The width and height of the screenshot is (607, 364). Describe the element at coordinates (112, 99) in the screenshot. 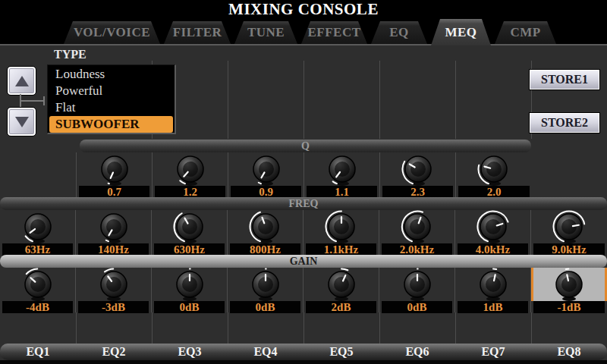

I see `type-listbox: LoudnessPowerfulFlatSUBWOOFER` at that location.